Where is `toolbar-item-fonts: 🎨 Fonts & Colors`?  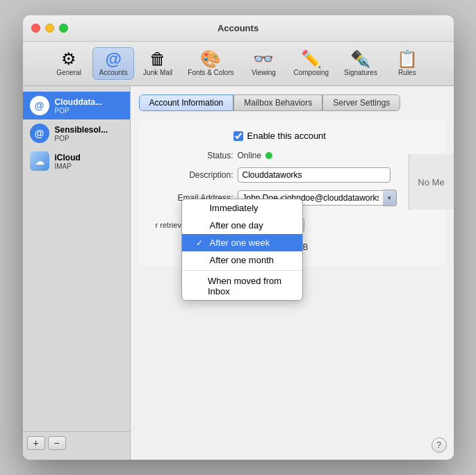 toolbar-item-fonts: 🎨 Fonts & Colors is located at coordinates (211, 64).